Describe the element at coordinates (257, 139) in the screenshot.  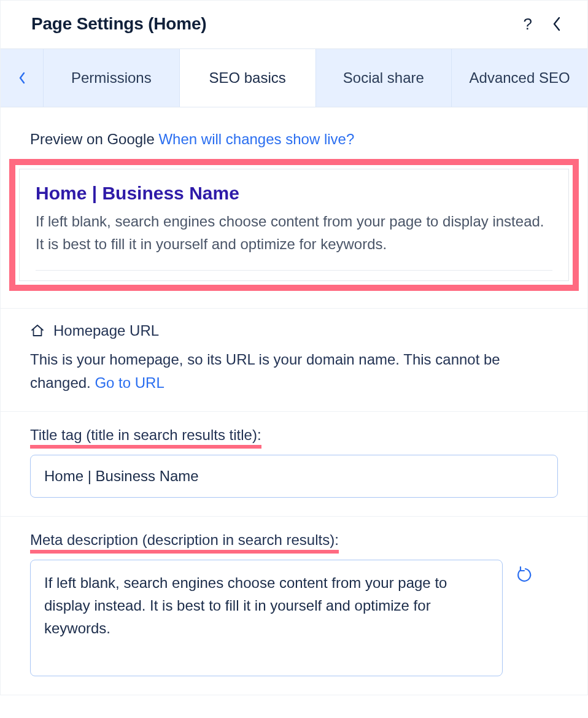
I see `preview-changes-link: When will changes show live?` at that location.